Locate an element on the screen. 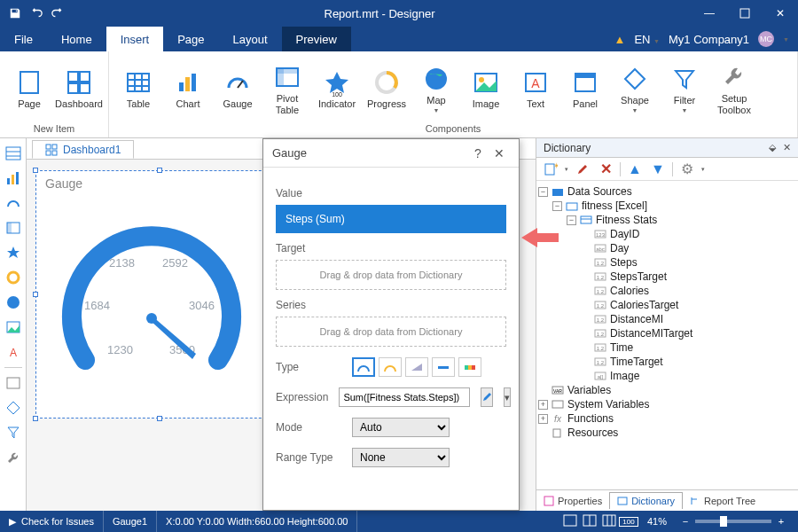  ribbon-indicator: 100Indicator is located at coordinates (337, 89).